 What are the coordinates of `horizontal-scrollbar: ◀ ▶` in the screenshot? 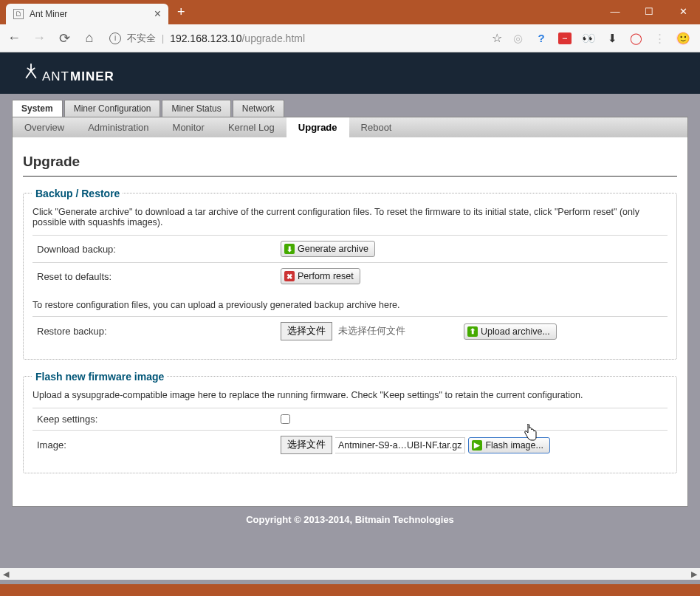 It's located at (350, 574).